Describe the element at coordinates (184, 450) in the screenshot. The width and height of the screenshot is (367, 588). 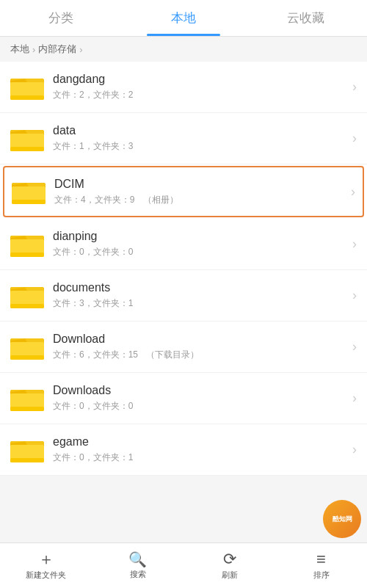
I see `folder-item-egame: egame 文件：0，文件夹：1 ›` at that location.